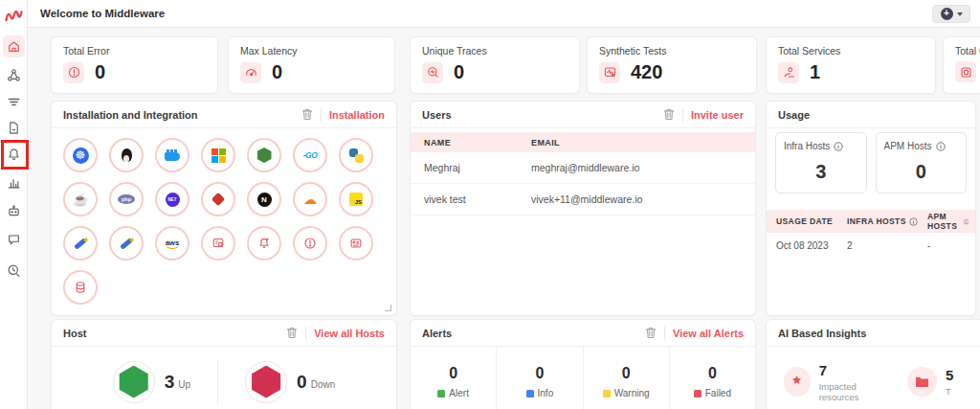  Describe the element at coordinates (264, 243) in the screenshot. I see `alert-bell-icon` at that location.